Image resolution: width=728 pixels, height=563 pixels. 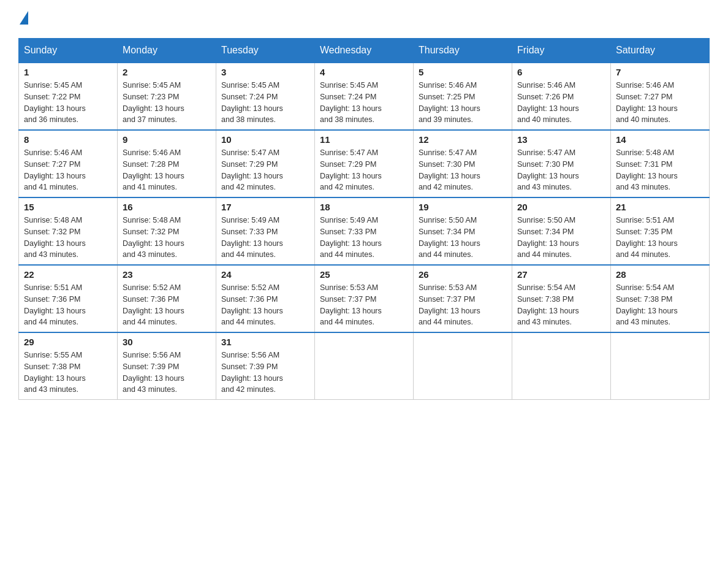 What do you see at coordinates (266, 164) in the screenshot?
I see `calendar-cell: 10Sunrise: 5:47 AMSunset: 7:29 PMDayligh…` at bounding box center [266, 164].